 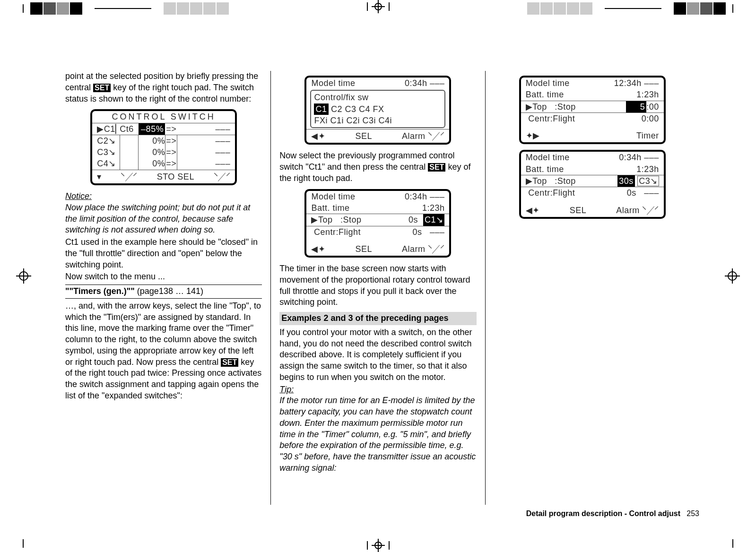 I want to click on lcd-title: CONTROL SWITCH, so click(x=164, y=117).